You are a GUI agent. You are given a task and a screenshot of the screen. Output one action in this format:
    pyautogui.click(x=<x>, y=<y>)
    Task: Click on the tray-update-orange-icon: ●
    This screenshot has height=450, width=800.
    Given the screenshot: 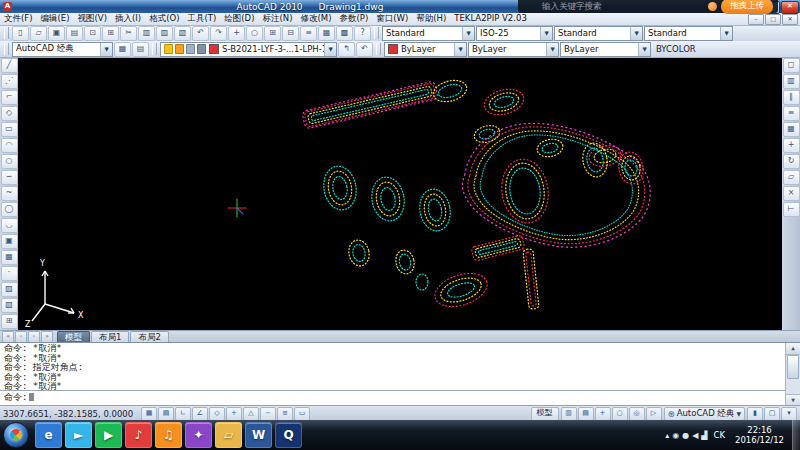 What is the action you would take?
    pyautogui.click(x=686, y=436)
    